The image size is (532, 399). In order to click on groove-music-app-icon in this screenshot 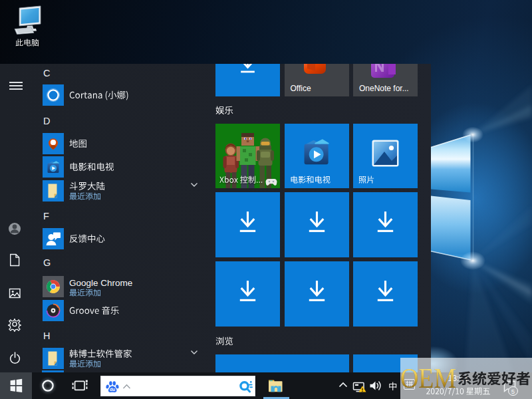, I will do `click(53, 311)`.